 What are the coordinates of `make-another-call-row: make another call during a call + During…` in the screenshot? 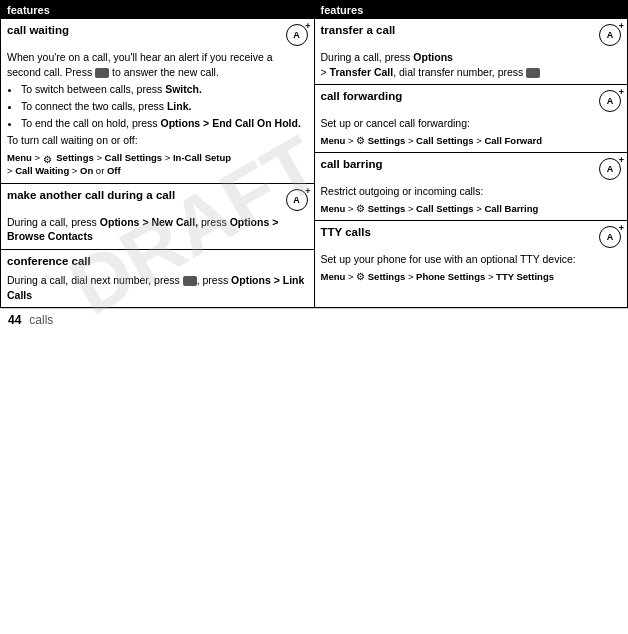 It's located at (158, 217).